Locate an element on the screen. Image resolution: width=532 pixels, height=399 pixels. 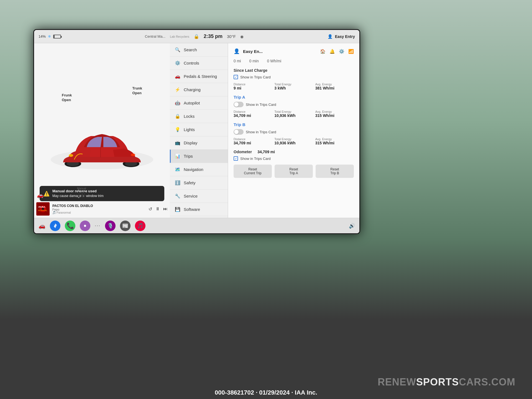
signal-icon: ◉ is located at coordinates (242, 37).